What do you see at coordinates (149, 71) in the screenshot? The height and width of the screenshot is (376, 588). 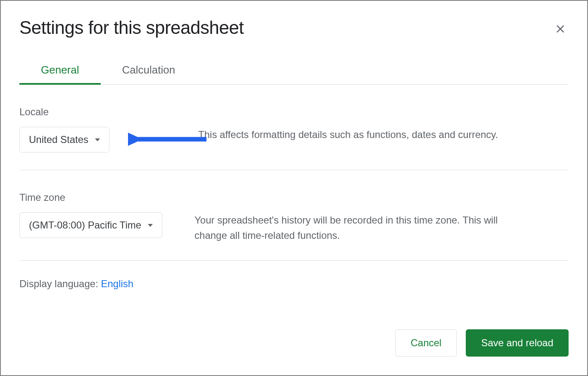 I see `tab-calculation: Calculation` at bounding box center [149, 71].